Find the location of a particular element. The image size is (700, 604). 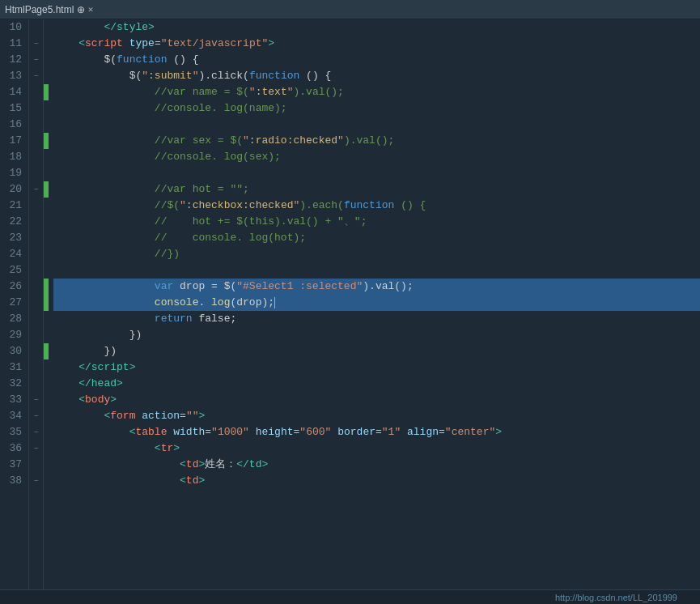

line-num: 16 is located at coordinates (15, 125).